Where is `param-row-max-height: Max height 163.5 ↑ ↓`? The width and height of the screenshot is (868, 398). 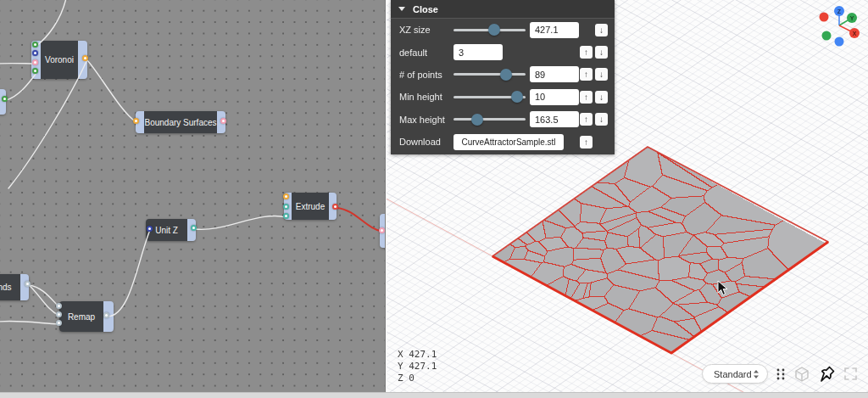 param-row-max-height: Max height 163.5 ↑ ↓ is located at coordinates (503, 120).